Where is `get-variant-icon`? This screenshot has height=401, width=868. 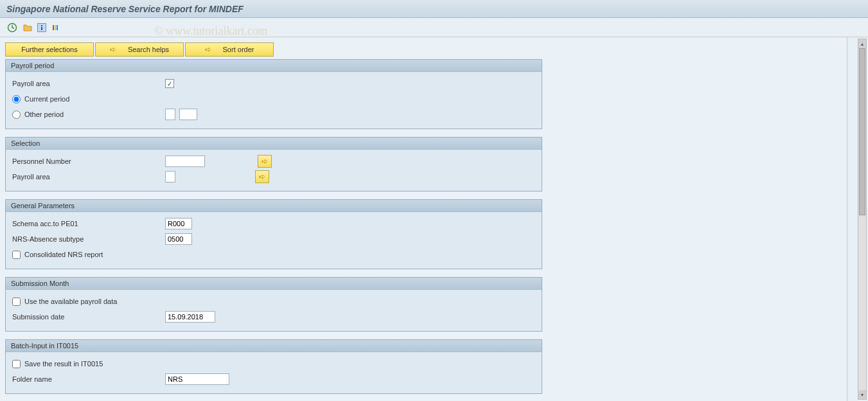 get-variant-icon is located at coordinates (28, 28).